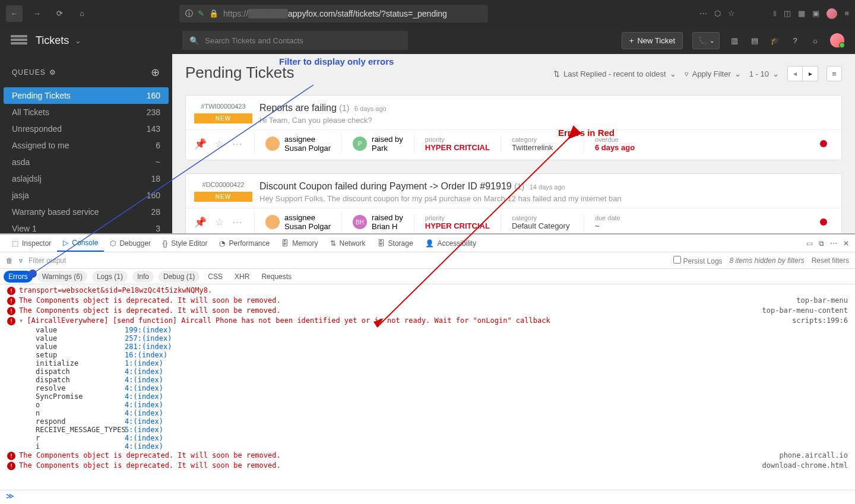  Describe the element at coordinates (428, 277) in the screenshot. I see `console-categories: ErrorsWarnings (6)Logs (1)InfoDebug (1)C…` at that location.